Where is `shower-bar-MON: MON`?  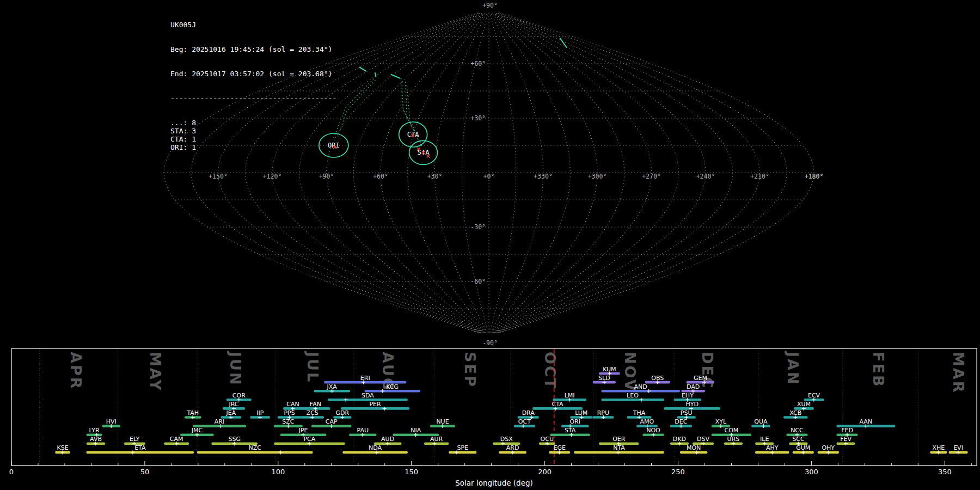 shower-bar-MON: MON is located at coordinates (694, 449).